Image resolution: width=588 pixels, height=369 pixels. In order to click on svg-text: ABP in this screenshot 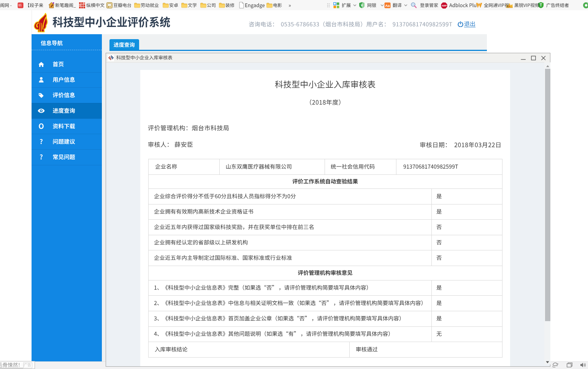, I will do `click(444, 5)`.